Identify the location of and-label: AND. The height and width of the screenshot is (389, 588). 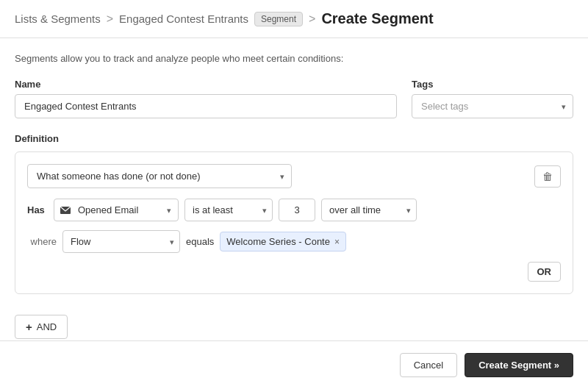
(47, 326).